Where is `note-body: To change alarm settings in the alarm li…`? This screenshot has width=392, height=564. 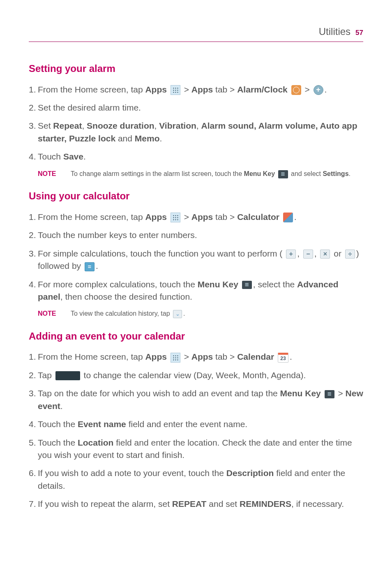 note-body: To change alarm settings in the alarm li… is located at coordinates (217, 173).